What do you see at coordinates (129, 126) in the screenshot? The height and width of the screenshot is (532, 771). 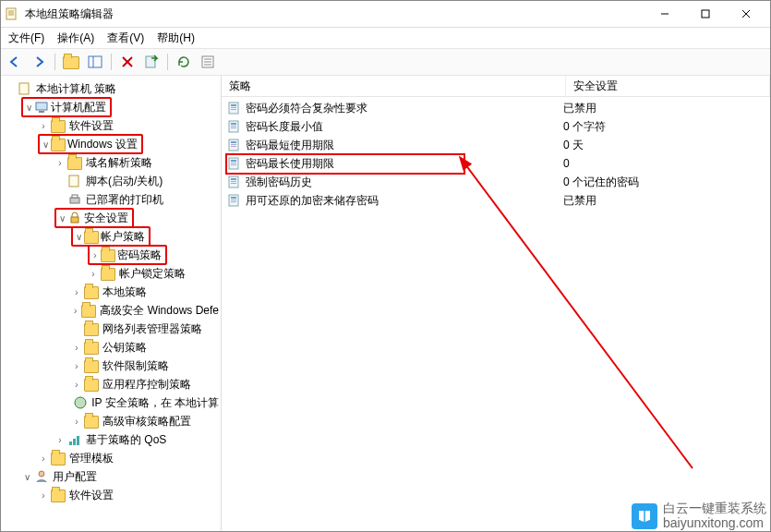 I see `tree-software-settings: ›软件设置` at bounding box center [129, 126].